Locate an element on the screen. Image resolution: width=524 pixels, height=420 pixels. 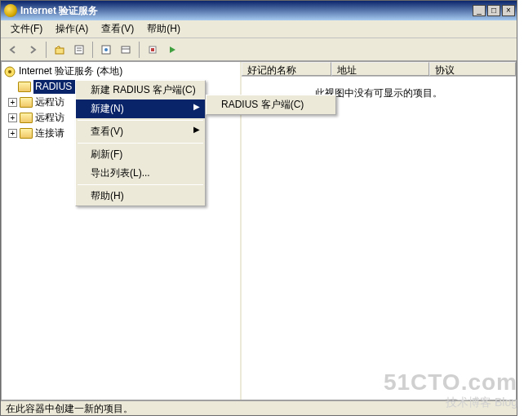
col-protocol: 协议 is located at coordinates (473, 69).